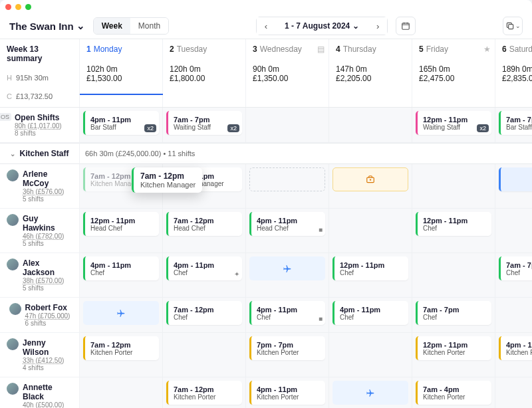  I want to click on copy-icon, so click(510, 26).